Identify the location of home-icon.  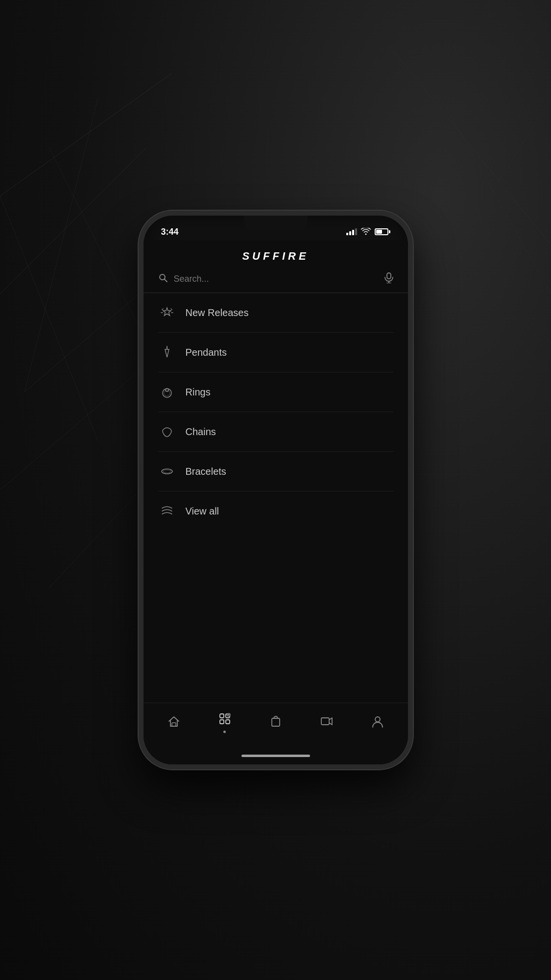
(174, 723).